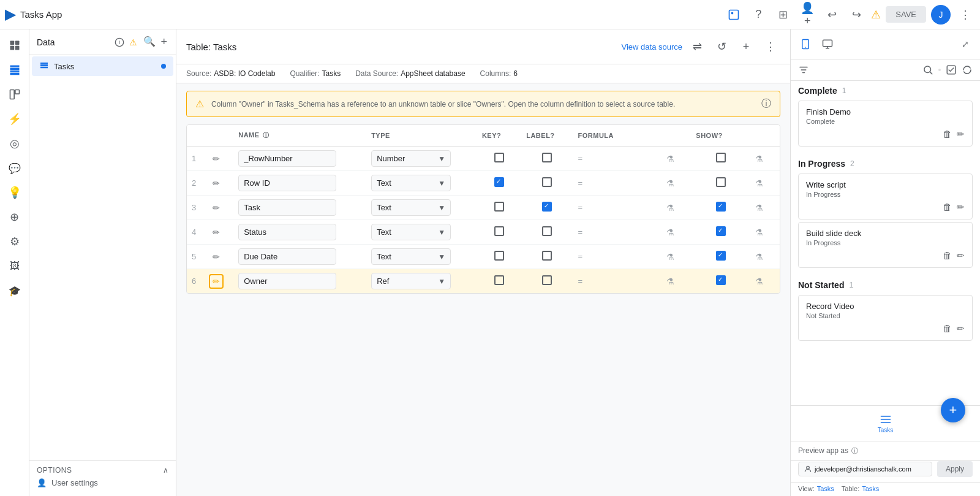  I want to click on show-flask-icon-1: ⚗, so click(760, 183).